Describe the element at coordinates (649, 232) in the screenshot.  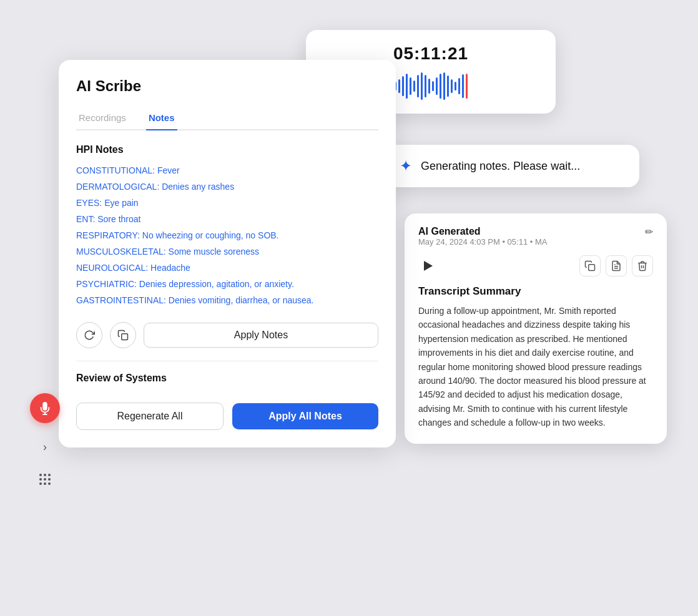
I see `edit-icon: ✏` at that location.